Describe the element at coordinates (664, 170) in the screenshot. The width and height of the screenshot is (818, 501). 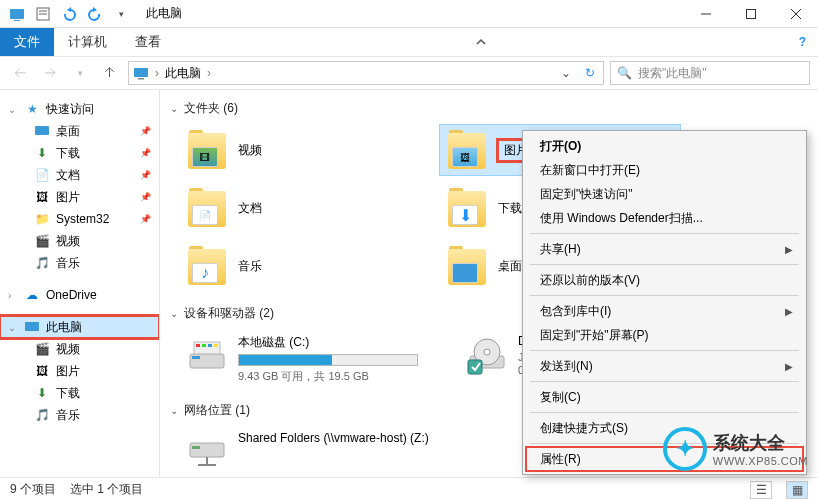
I see `menu-open-new-window: 在新窗口中打开(E)` at that location.